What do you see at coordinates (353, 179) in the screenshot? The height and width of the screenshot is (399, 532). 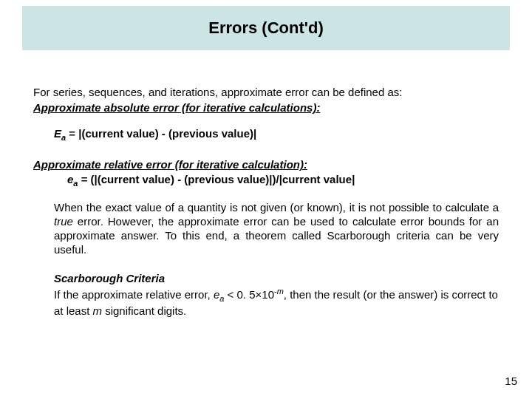 I see `abs-bar-close-3: |` at bounding box center [353, 179].